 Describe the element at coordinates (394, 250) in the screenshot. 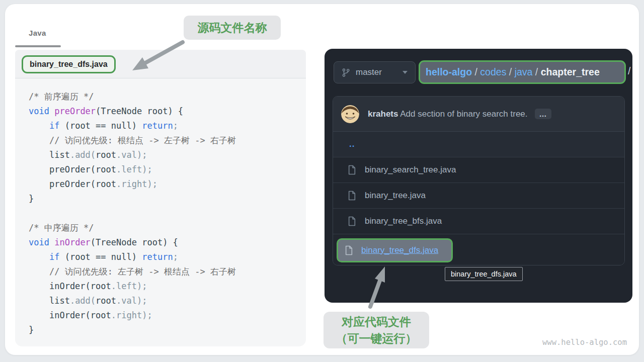

I see `highlighted-file-box: binary_tree_dfs.java` at that location.